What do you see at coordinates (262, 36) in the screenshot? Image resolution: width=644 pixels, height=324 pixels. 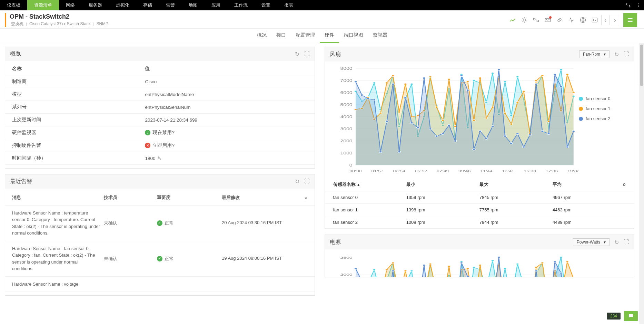 I see `tab-summary: 概况` at bounding box center [262, 36].